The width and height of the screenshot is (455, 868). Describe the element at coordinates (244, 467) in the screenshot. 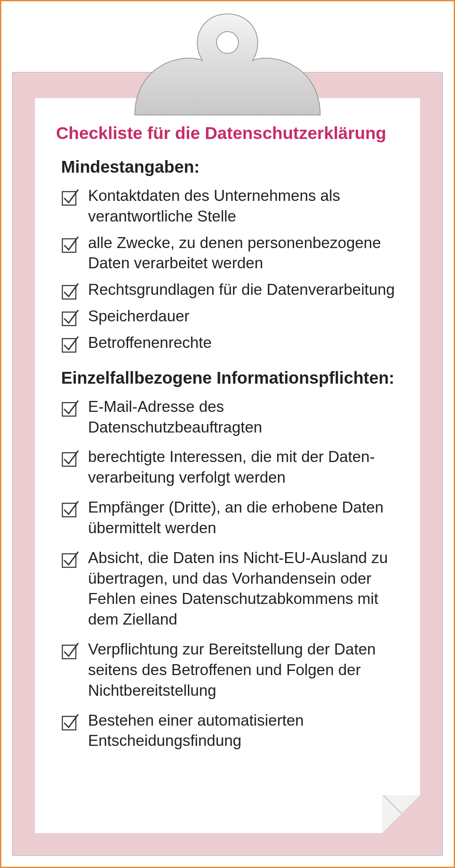

I see `list-item-text: berechtigte Interessen, die mit der Date…` at that location.